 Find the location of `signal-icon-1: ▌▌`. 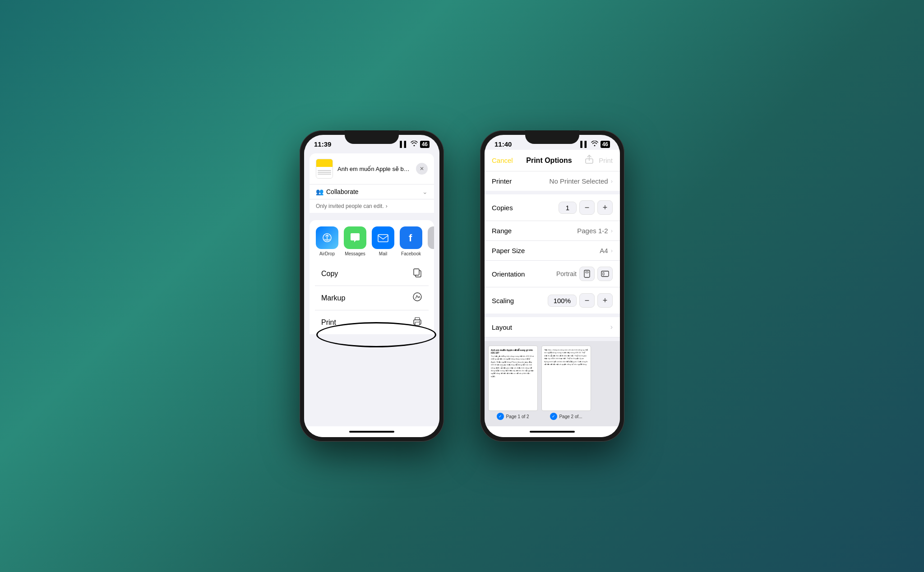

signal-icon-1: ▌▌ is located at coordinates (404, 144).